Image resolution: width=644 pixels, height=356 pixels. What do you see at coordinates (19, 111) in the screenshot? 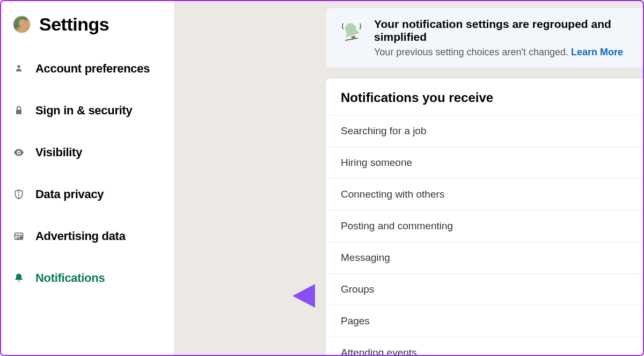
I see `lock-icon` at bounding box center [19, 111].